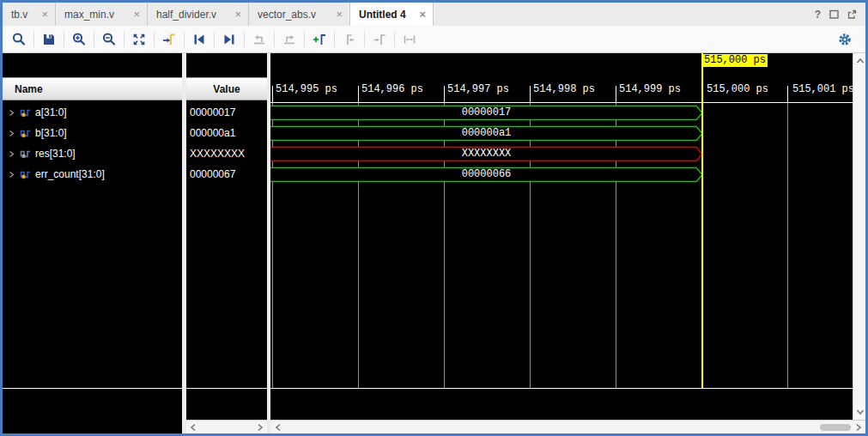 Image resolution: width=868 pixels, height=436 pixels. I want to click on tab-label: max_min.v, so click(89, 15).